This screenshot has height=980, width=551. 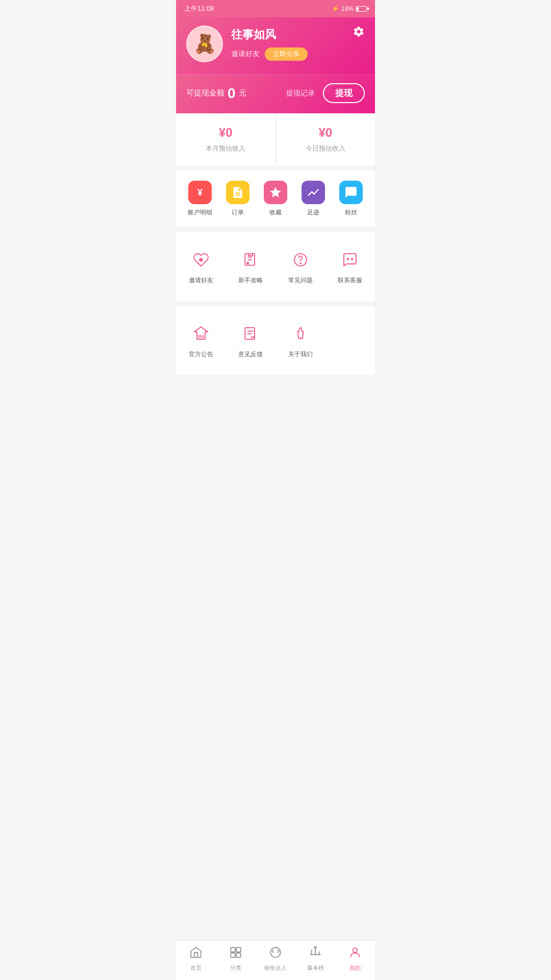 I want to click on menu-item-footprint: 足迹, so click(x=313, y=199).